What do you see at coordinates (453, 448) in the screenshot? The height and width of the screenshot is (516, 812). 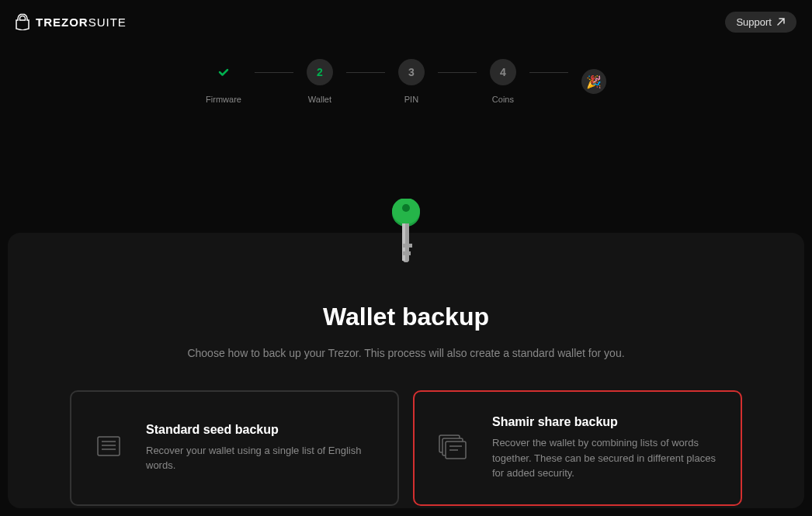 I see `documents-stack-icon` at bounding box center [453, 448].